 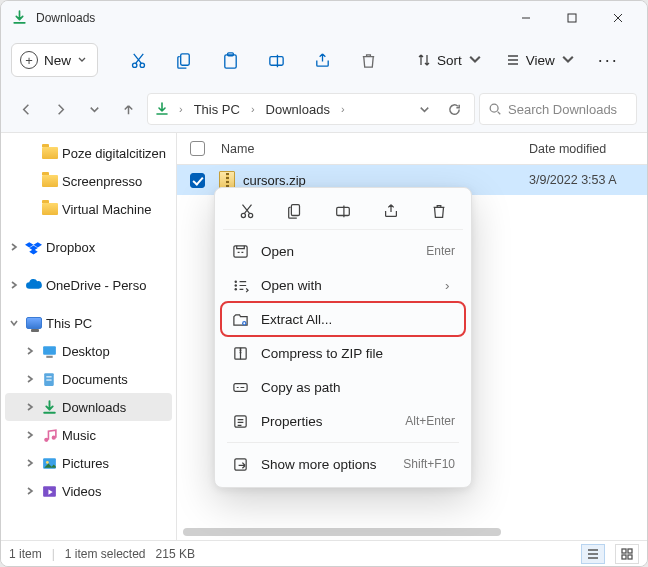 What do you see at coordinates (562, 110) in the screenshot?
I see `search-placeholder: Search Downloads` at bounding box center [562, 110].